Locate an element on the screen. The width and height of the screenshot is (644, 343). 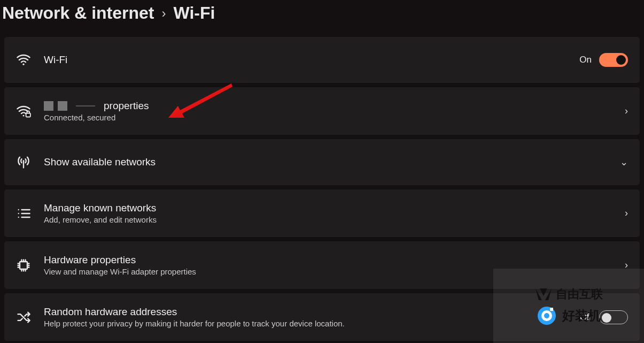
hardware-properties-sub: View and manage Wi-Fi adapter properties is located at coordinates (120, 272).